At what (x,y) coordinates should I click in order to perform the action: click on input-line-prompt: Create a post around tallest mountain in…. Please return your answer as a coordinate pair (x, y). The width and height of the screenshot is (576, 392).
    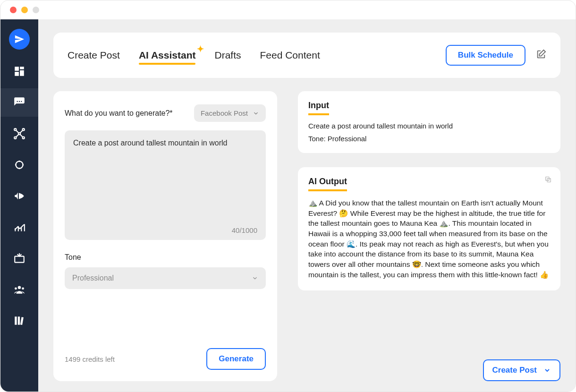
    Looking at the image, I should click on (429, 126).